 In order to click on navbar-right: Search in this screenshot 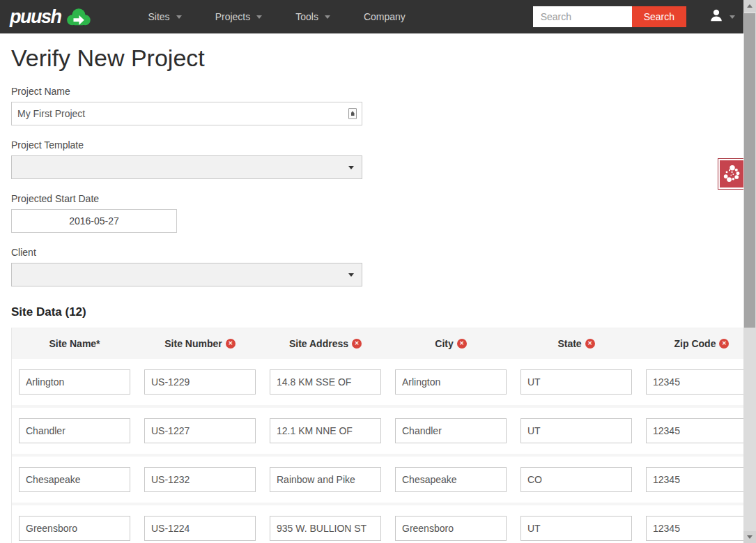, I will do `click(634, 17)`.